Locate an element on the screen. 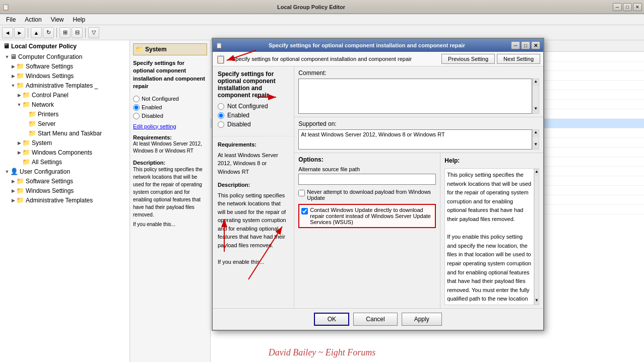  tree-admin-templates: ▼ 📁 Administrative Templates _ is located at coordinates (65, 86).